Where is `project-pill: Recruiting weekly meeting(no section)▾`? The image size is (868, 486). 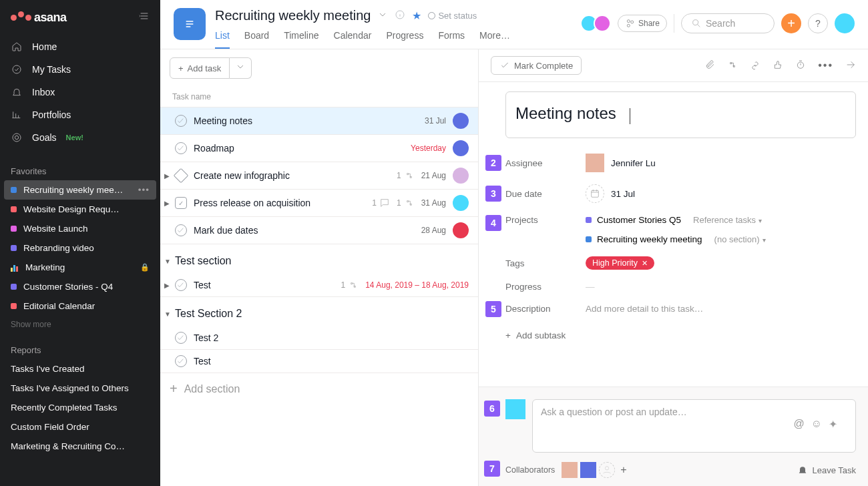
project-pill: Recruiting weekly meeting(no section)▾ is located at coordinates (676, 239).